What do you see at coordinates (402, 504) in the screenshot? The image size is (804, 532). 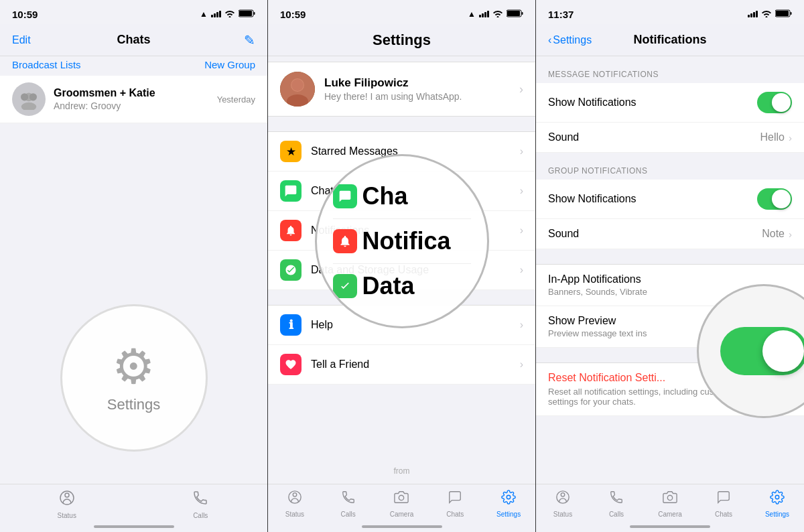 I see `mid-tab-camera: Camera` at bounding box center [402, 504].